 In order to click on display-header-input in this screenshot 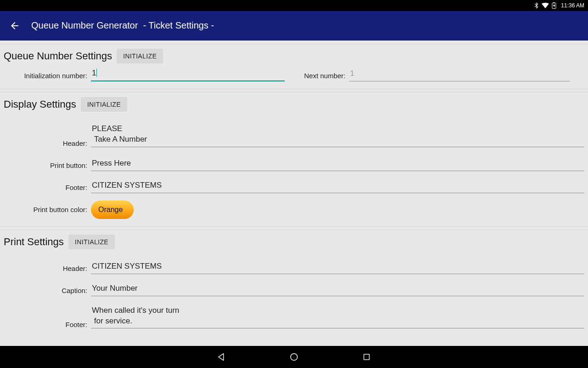, I will do `click(338, 134)`.